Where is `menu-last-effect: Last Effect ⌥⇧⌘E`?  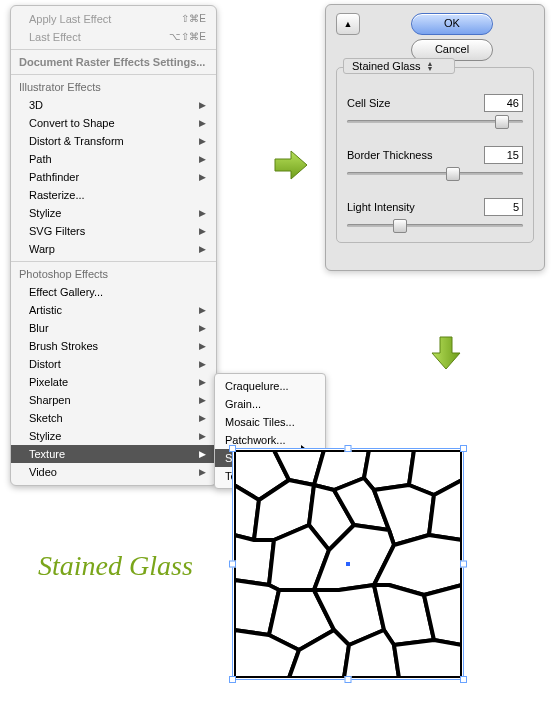 menu-last-effect: Last Effect ⌥⇧⌘E is located at coordinates (114, 37).